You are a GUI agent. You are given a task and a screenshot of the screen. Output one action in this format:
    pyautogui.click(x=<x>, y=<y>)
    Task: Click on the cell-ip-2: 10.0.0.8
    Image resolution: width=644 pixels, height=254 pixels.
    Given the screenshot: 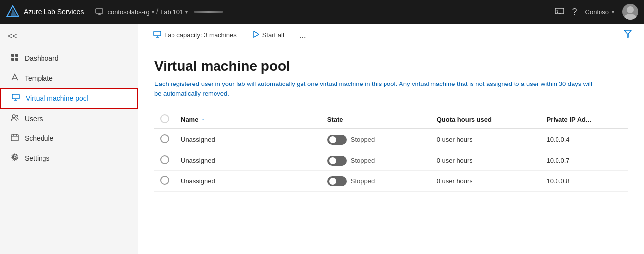 What is the action you would take?
    pyautogui.click(x=584, y=181)
    